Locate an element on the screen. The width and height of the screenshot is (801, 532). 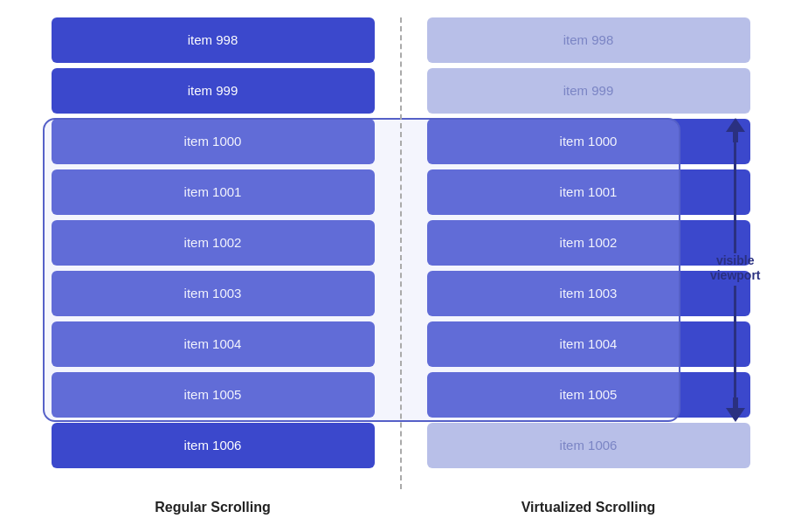
left-column-label: Regular Scrolling is located at coordinates (213, 508).